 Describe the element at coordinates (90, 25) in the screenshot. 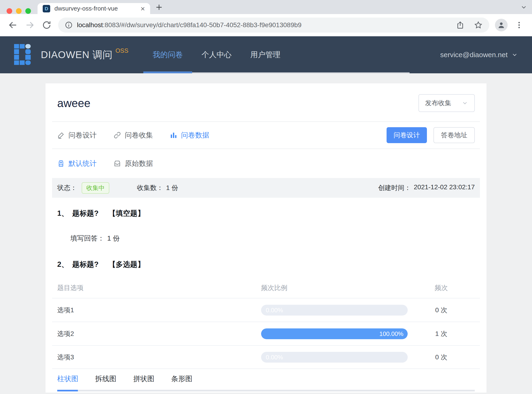

I see `url-host: localhost` at that location.